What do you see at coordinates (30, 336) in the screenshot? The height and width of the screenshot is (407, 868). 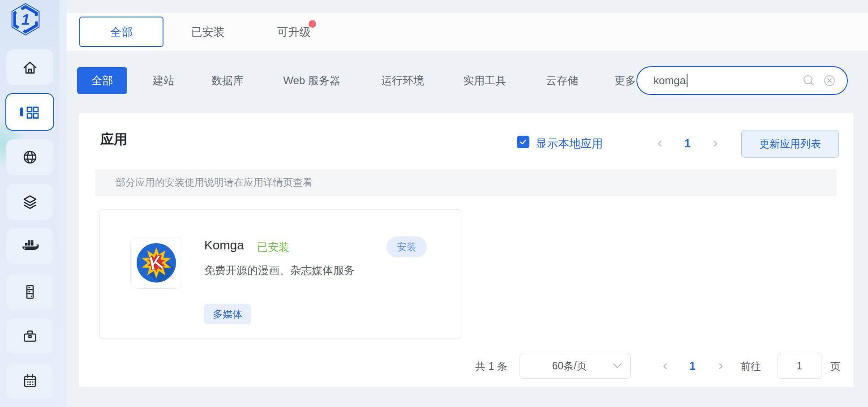 I see `sidebar-item-toolbox` at bounding box center [30, 336].